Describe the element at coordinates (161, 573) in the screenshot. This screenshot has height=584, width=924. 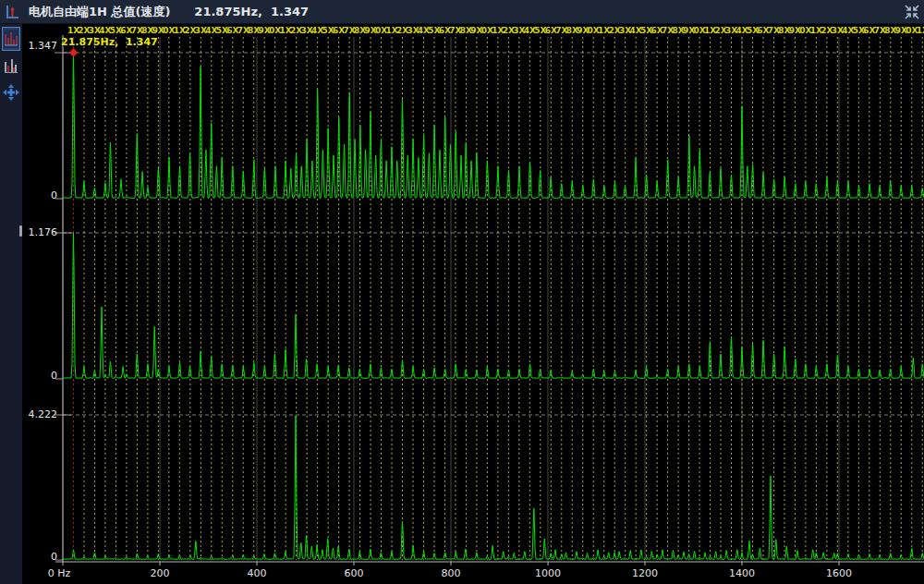
I see `x-tick-label: 200` at that location.